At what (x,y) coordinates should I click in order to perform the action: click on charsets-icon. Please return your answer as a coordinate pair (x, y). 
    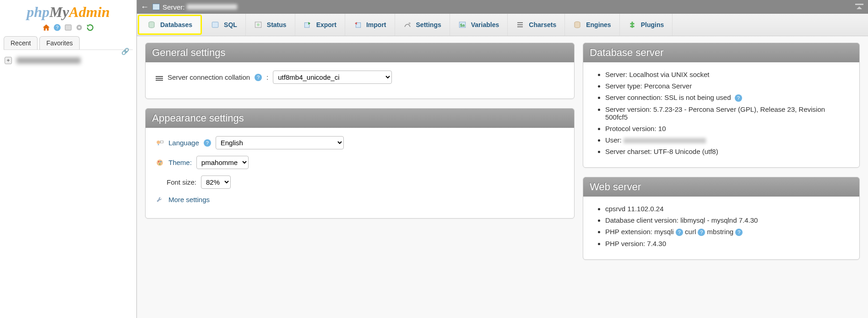
    Looking at the image, I should click on (520, 25).